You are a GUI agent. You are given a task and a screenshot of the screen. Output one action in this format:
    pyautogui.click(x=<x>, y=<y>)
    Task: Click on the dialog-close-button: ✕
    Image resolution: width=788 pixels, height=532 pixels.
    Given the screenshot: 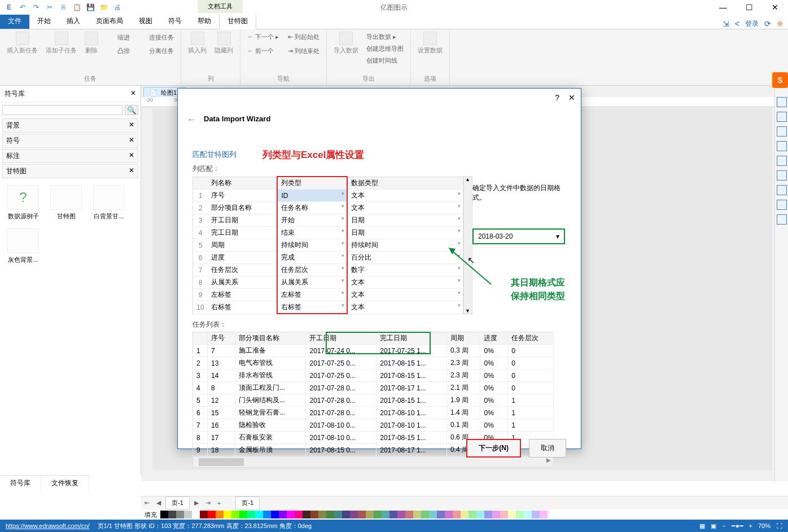 What is the action you would take?
    pyautogui.click(x=572, y=98)
    